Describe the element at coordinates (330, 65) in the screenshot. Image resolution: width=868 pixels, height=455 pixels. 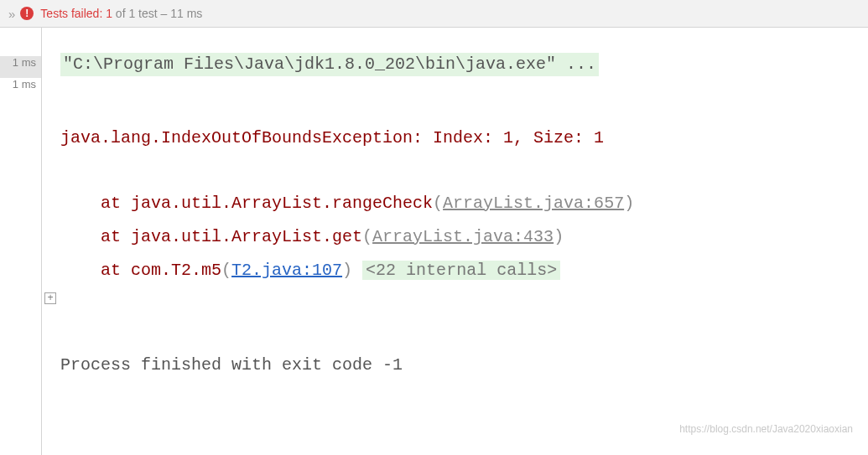
I see `java-command: "C:\Program Files\Java\jdk1.8.0_202\bin\…` at that location.